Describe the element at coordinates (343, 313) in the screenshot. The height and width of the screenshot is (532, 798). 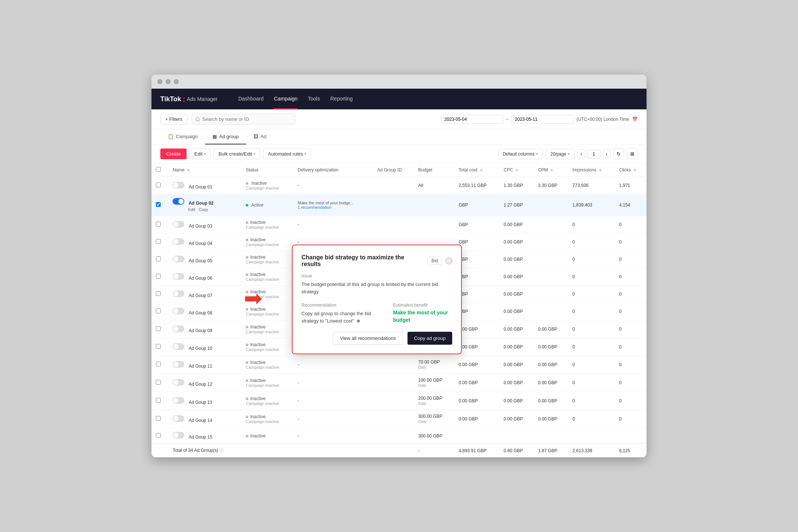
I see `popup-rec-col: Recommendation Copy ad group to change t…` at that location.